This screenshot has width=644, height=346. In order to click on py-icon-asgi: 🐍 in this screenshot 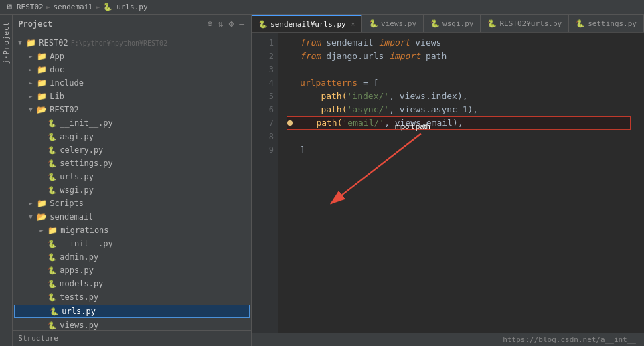, I will do `click(52, 137)`.